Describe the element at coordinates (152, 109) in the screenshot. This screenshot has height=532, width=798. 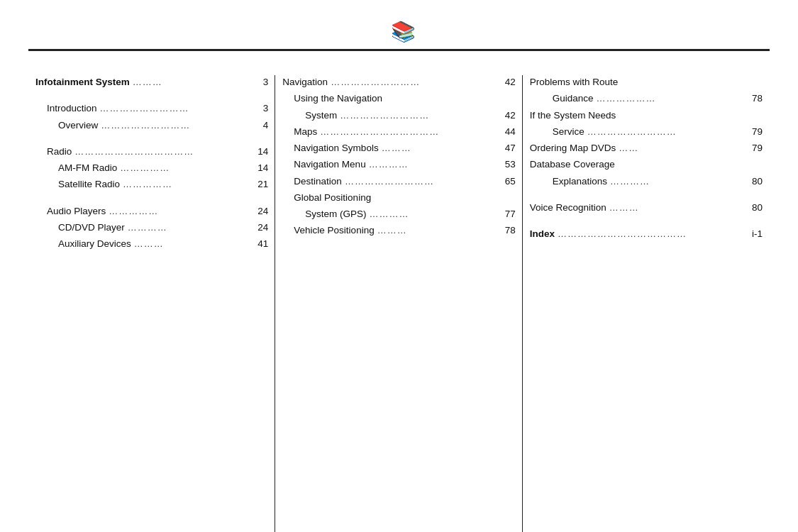
I see `toc-entry-introduction: Introduction ………………………3` at that location.